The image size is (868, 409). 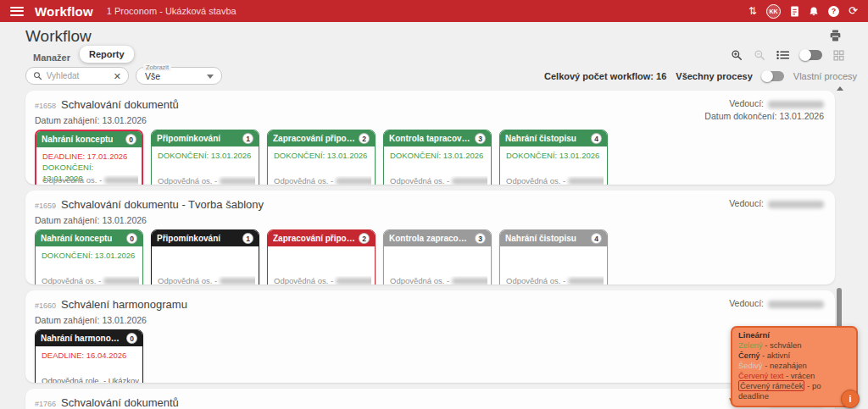 What do you see at coordinates (78, 76) in the screenshot?
I see `search-input` at bounding box center [78, 76].